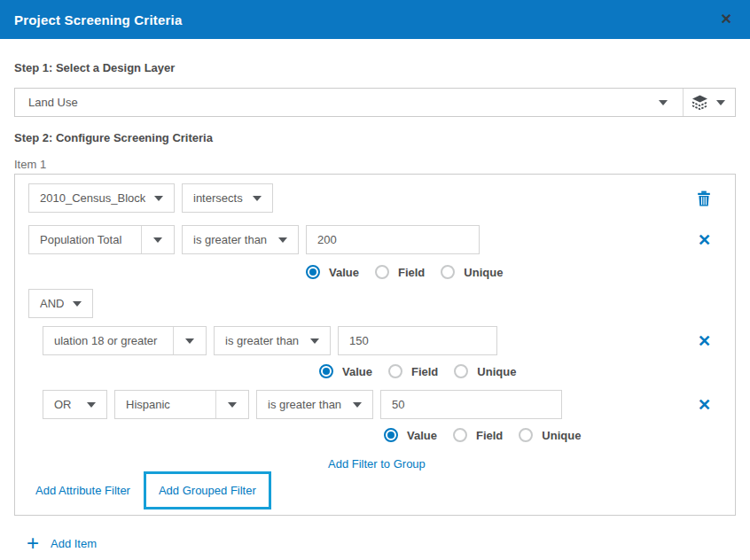 This screenshot has height=560, width=750. What do you see at coordinates (704, 240) in the screenshot?
I see `remove-filter1-button: ✕` at bounding box center [704, 240].